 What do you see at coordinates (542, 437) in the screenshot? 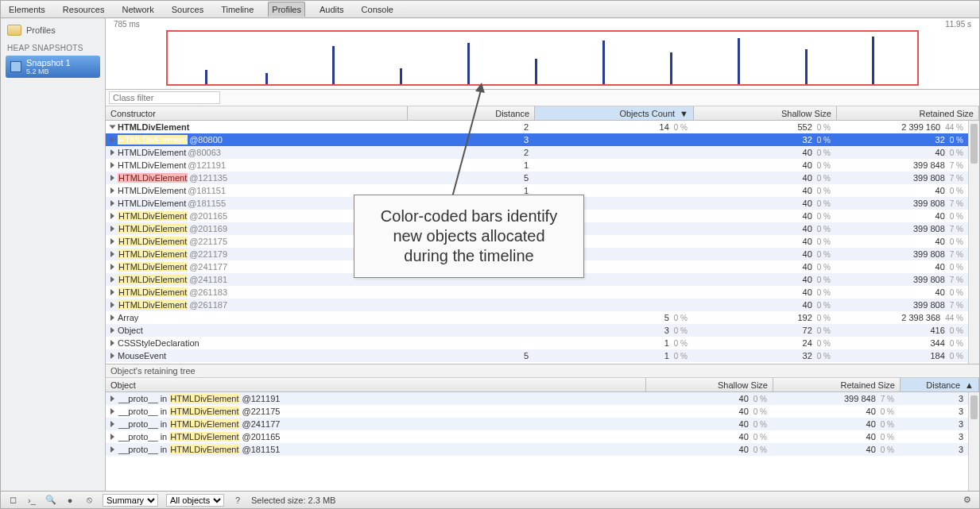
I see `retaining-row: __proto__ in HTMLDivElement @201165400 %…` at bounding box center [542, 437].